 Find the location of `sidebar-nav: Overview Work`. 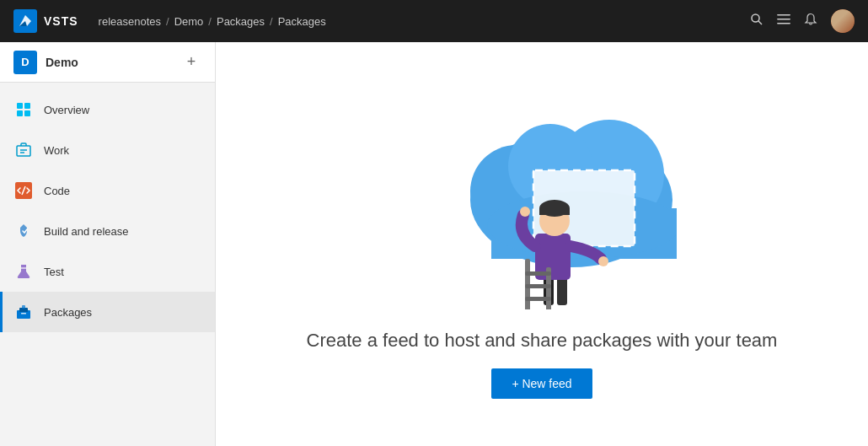

sidebar-nav: Overview Work is located at coordinates (108, 211).